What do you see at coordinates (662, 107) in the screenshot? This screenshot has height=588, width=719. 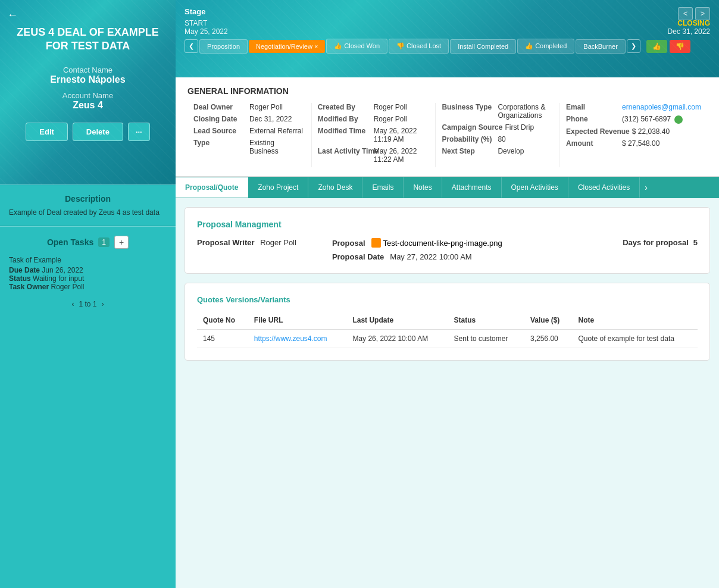 I see `email-value: ernenapoles@gmail.com` at bounding box center [662, 107].